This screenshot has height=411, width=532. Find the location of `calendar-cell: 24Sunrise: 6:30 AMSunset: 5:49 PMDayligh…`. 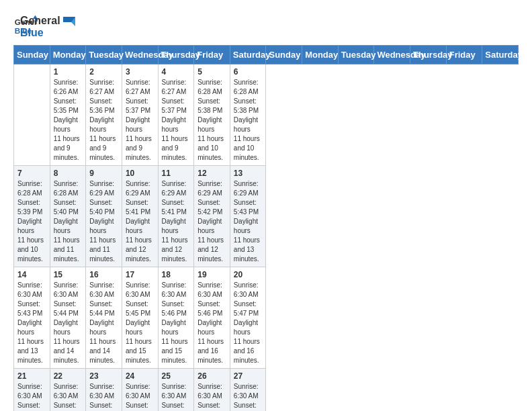

calendar-cell: 24Sunrise: 6:30 AMSunset: 5:49 PMDayligh… is located at coordinates (140, 390).